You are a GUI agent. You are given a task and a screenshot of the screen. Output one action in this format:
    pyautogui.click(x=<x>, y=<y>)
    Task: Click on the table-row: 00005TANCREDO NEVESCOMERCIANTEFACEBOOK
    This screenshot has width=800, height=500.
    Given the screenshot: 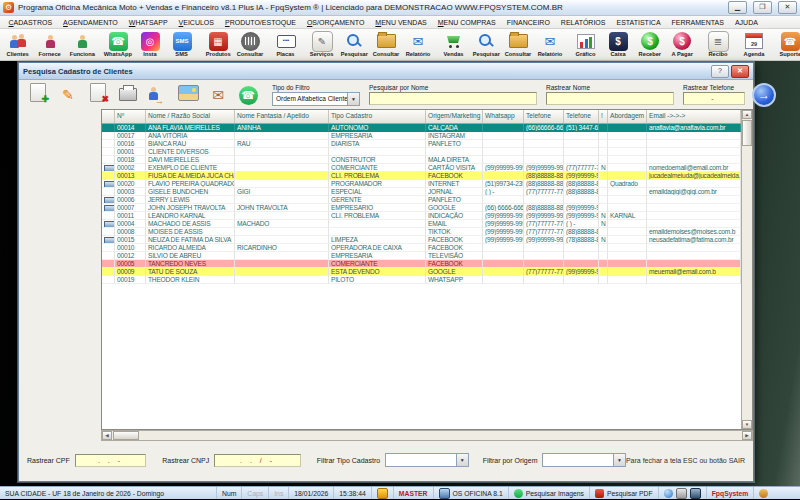 What is the action you would take?
    pyautogui.click(x=422, y=264)
    